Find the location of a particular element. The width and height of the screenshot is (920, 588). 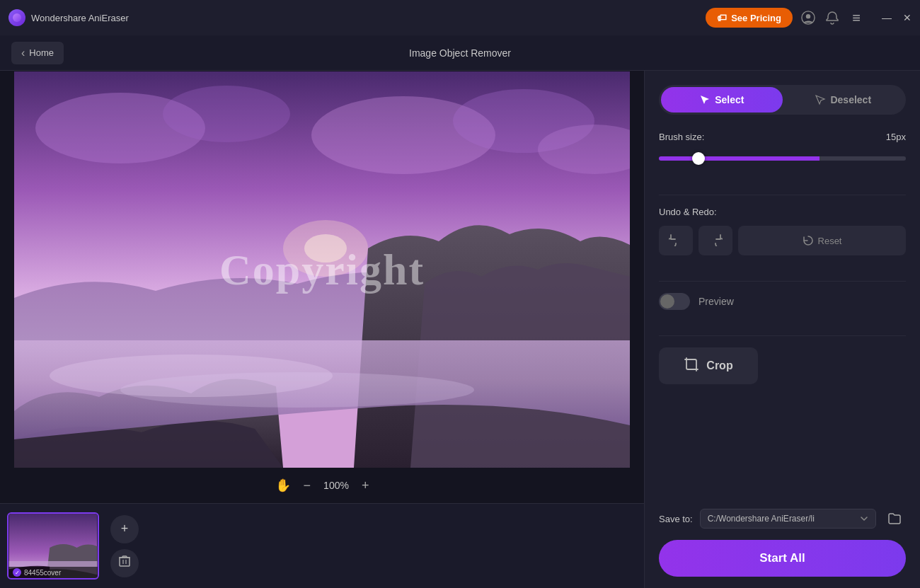

toggle-knob is located at coordinates (667, 301).